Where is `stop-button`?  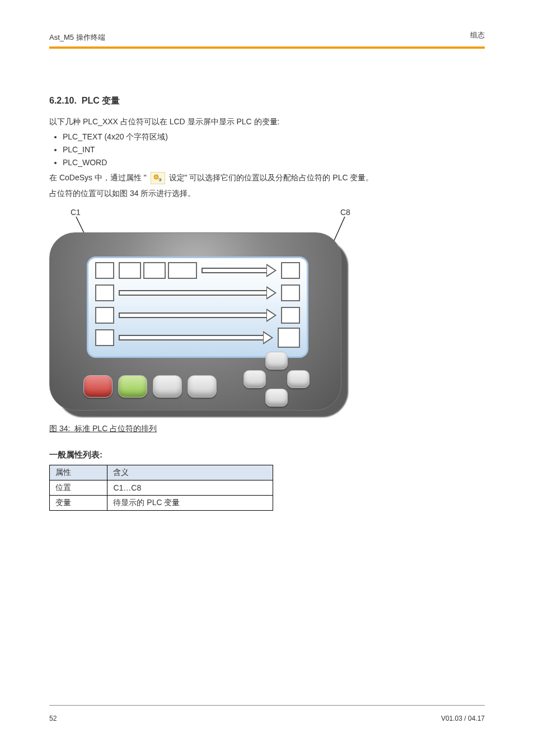
stop-button is located at coordinates (98, 386).